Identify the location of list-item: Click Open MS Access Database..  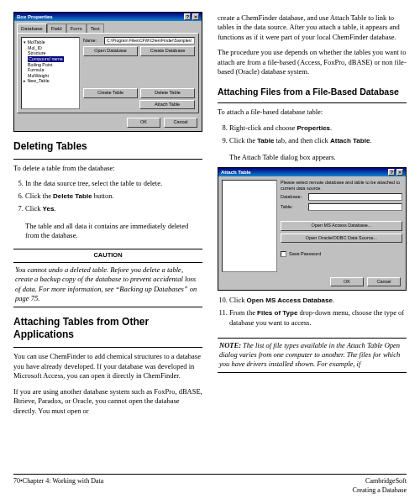
(318, 301).